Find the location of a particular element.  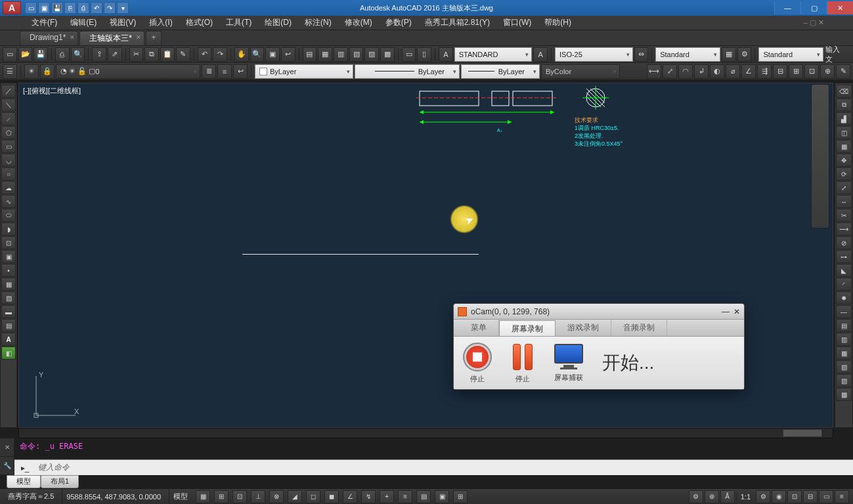

arc-icon: ◡ is located at coordinates (9, 160).